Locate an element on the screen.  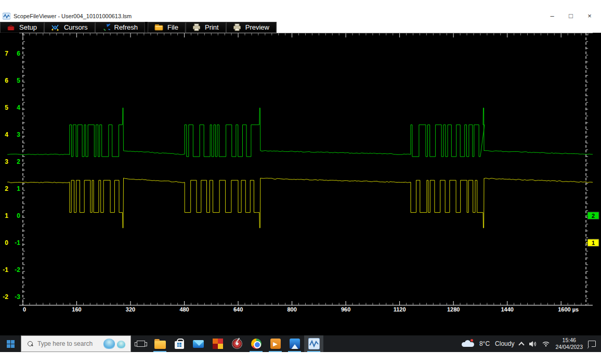
channel-marker-label-1: 1 is located at coordinates (593, 243).